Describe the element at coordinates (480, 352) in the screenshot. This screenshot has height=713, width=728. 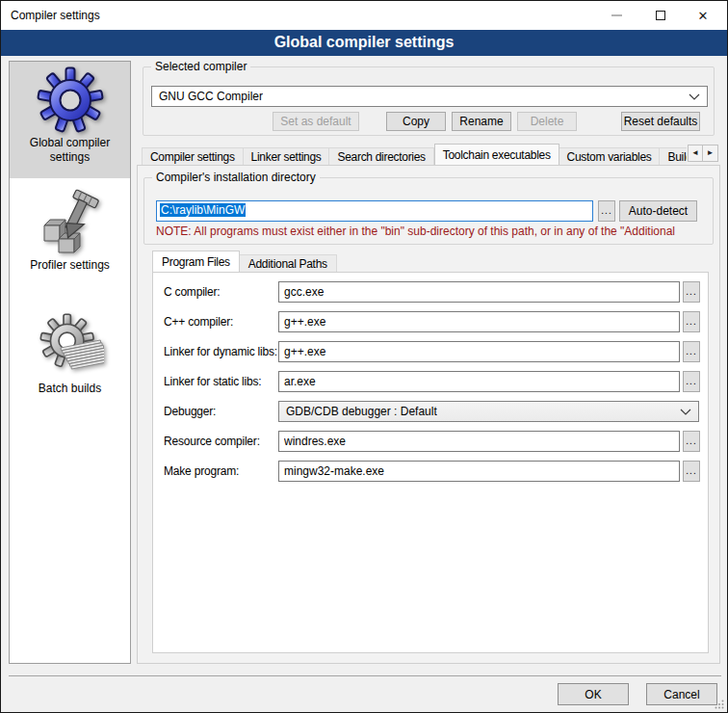
I see `linker-dynamic-input` at that location.